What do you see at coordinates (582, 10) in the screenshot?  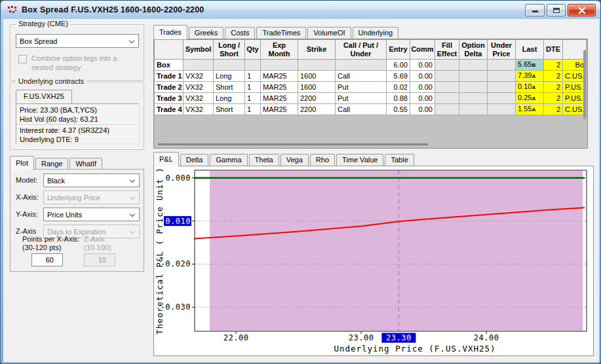 I see `close-button` at bounding box center [582, 10].